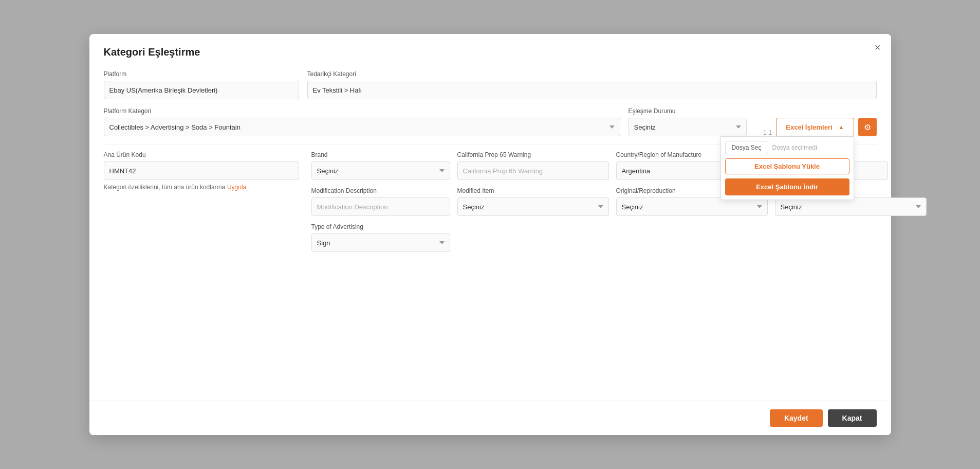  Describe the element at coordinates (362, 127) in the screenshot. I see `platform-kategori-select: Collectibles > Advertising > Soda > Foun…` at that location.